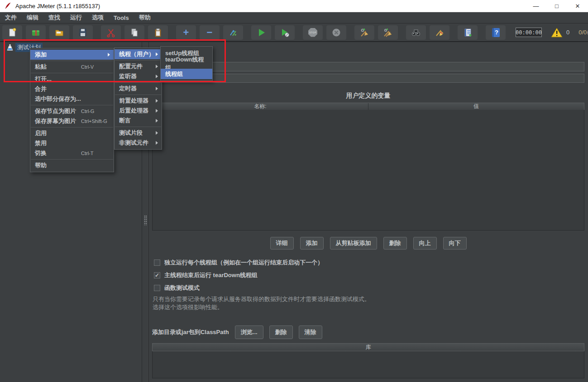  I want to click on teardown-checkbox: ✓, so click(157, 275).